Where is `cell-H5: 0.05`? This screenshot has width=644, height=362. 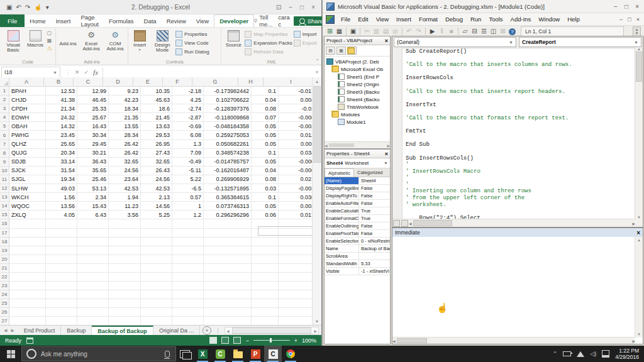
cell-H5: 0.05 is located at coordinates (265, 126).